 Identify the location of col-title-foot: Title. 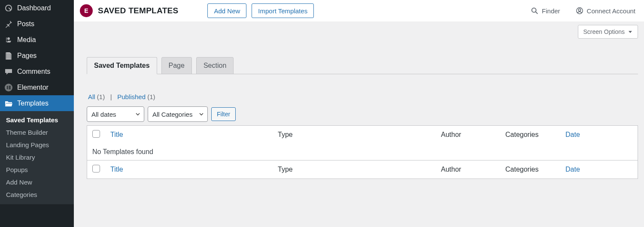
(117, 169).